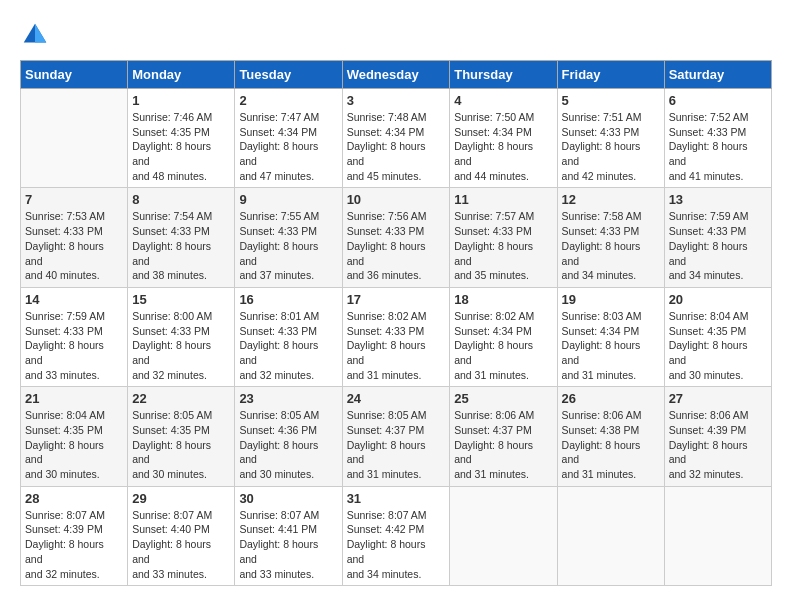 The width and height of the screenshot is (792, 612). I want to click on day-number: 27, so click(718, 398).